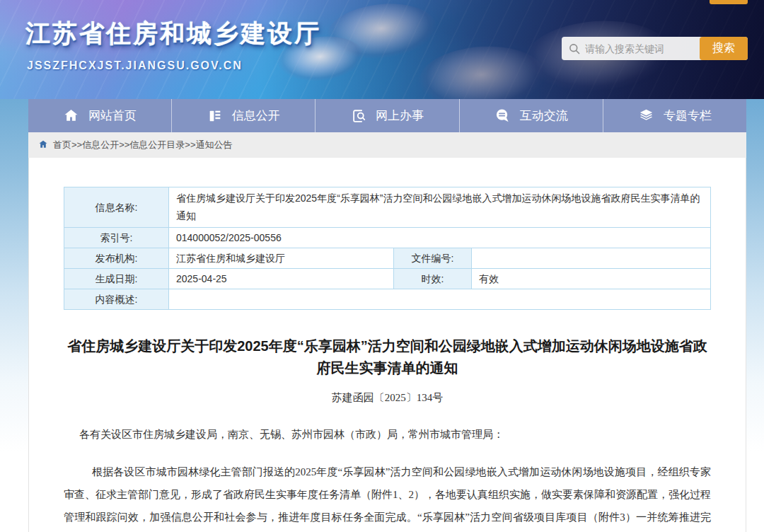 The width and height of the screenshot is (764, 532). What do you see at coordinates (433, 279) in the screenshot?
I see `meta-label-validity: 时效:` at bounding box center [433, 279].